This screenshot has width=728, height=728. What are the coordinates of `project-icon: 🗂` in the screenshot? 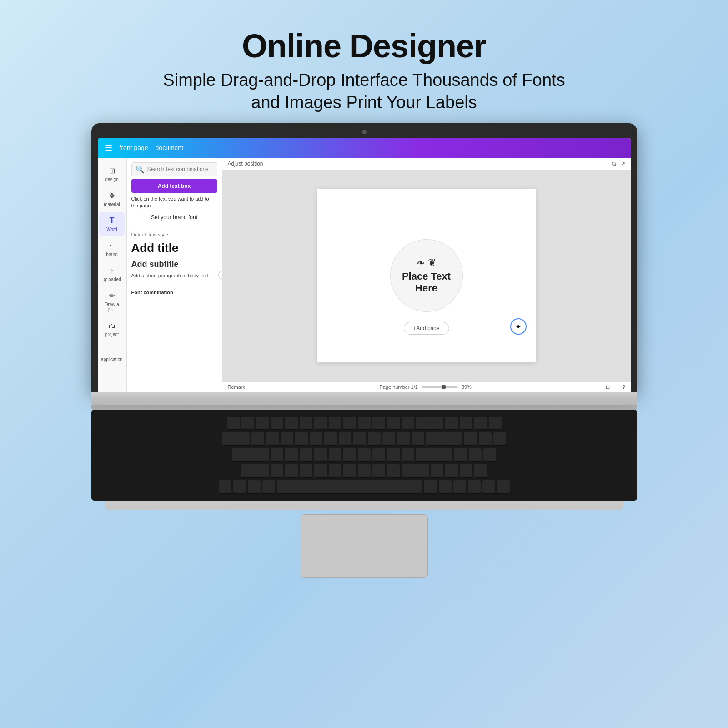 It's located at (112, 326).